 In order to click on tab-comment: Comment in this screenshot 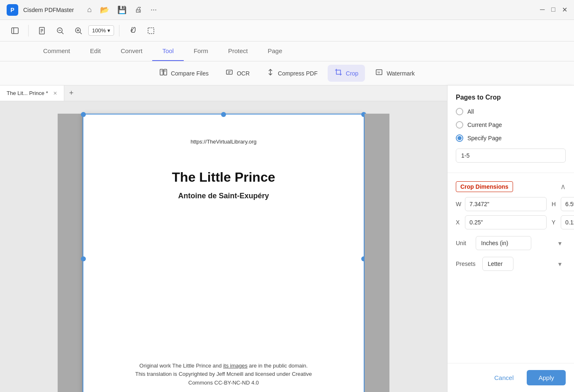, I will do `click(56, 51)`.